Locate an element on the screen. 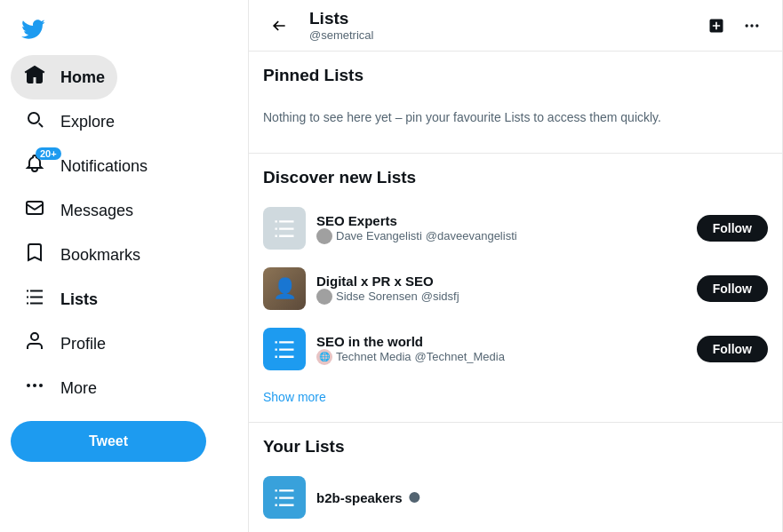 The width and height of the screenshot is (783, 532). seo-experts-name: SEO Experts is located at coordinates (501, 220).